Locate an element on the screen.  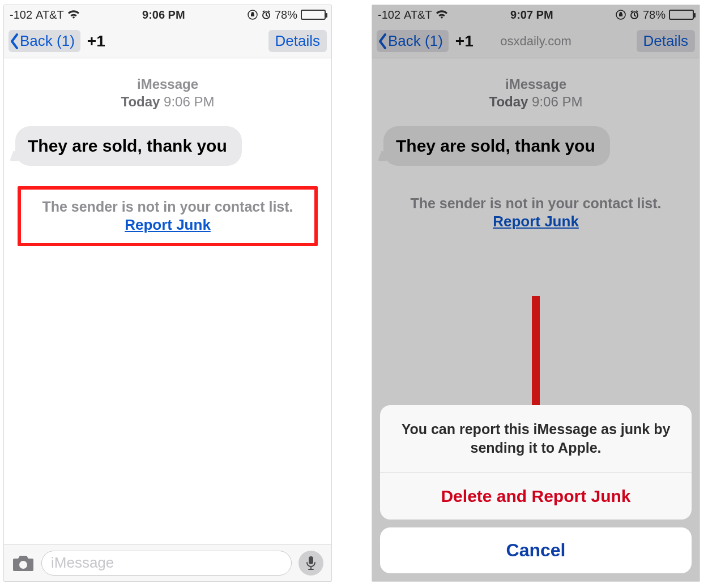
camera-icon is located at coordinates (23, 563).